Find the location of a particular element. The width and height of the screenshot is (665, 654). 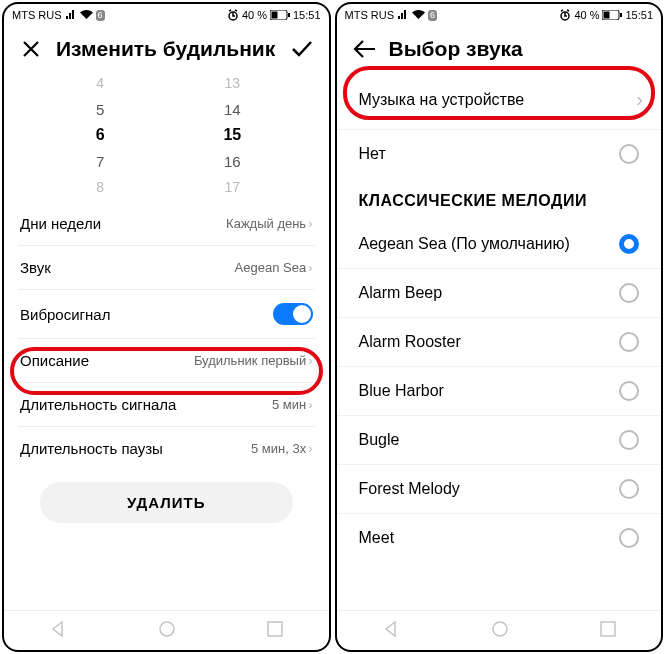

melody-label: Alarm Beep is located at coordinates (401, 293).